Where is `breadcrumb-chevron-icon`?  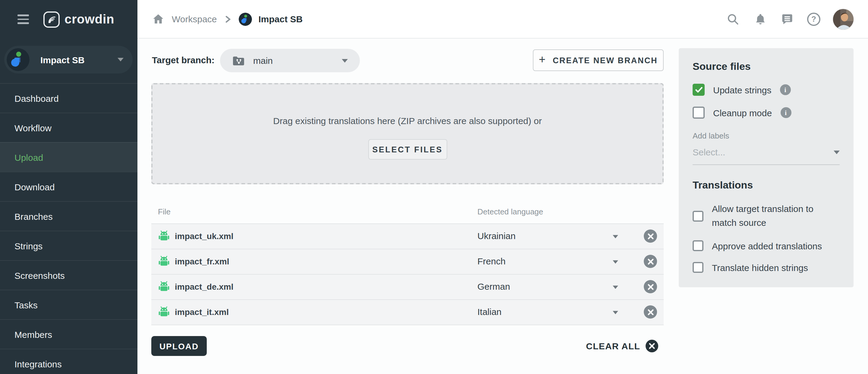 breadcrumb-chevron-icon is located at coordinates (228, 19).